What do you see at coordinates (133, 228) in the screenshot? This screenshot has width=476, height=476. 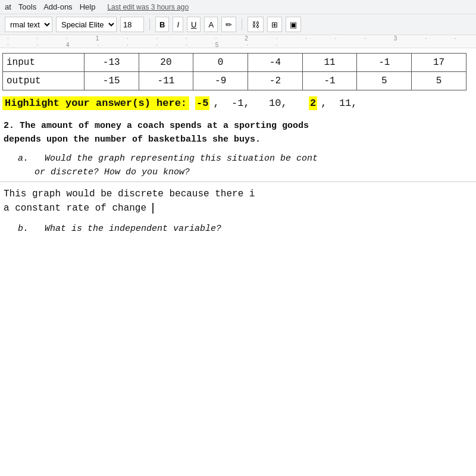 I see `sub-b-text: What is the independent variable?` at bounding box center [133, 228].